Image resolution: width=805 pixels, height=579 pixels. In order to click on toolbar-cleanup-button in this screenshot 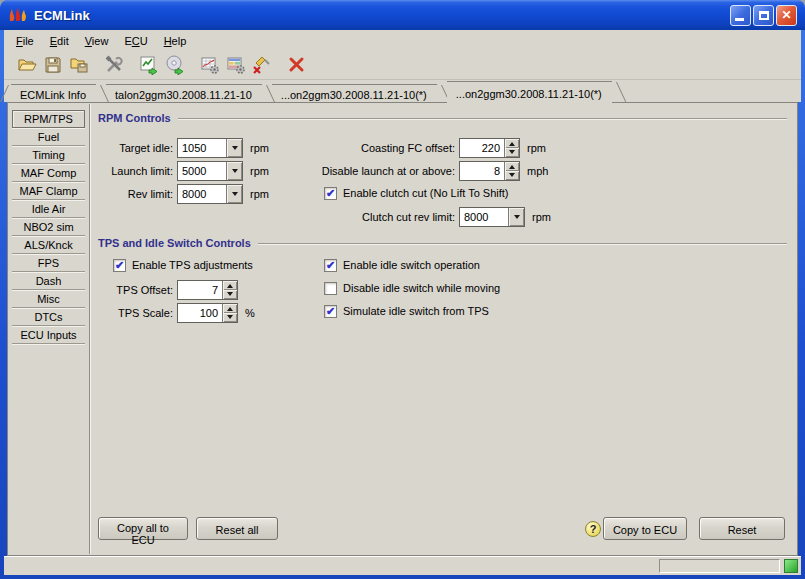, I will do `click(262, 65)`.